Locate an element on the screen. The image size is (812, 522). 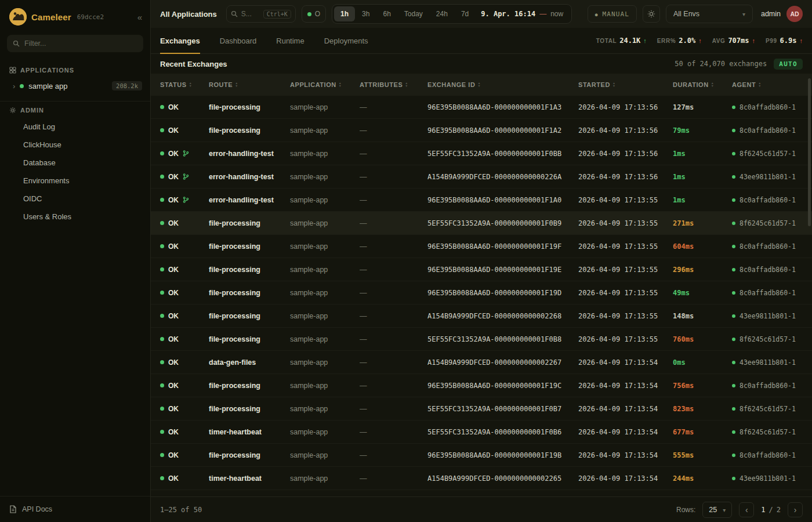
sidebar-item-sample-app: sample app 208.2k is located at coordinates (75, 86).